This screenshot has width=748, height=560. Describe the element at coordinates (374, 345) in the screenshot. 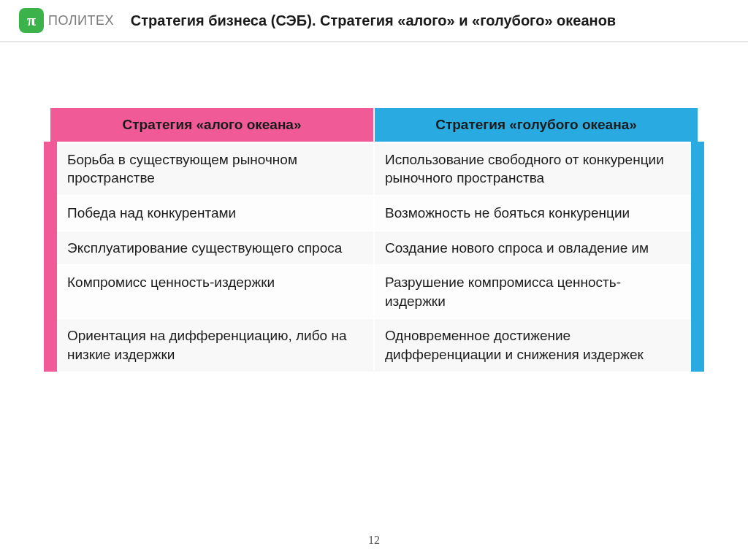

I see `table-row: Ориентация на дифференциацию, либо на ни…` at that location.